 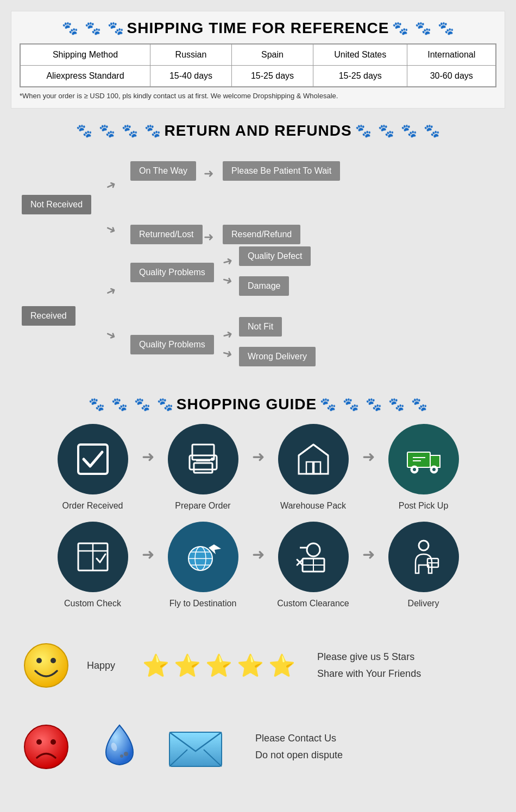 I want to click on arrow-to-patient: ➜, so click(x=209, y=174).